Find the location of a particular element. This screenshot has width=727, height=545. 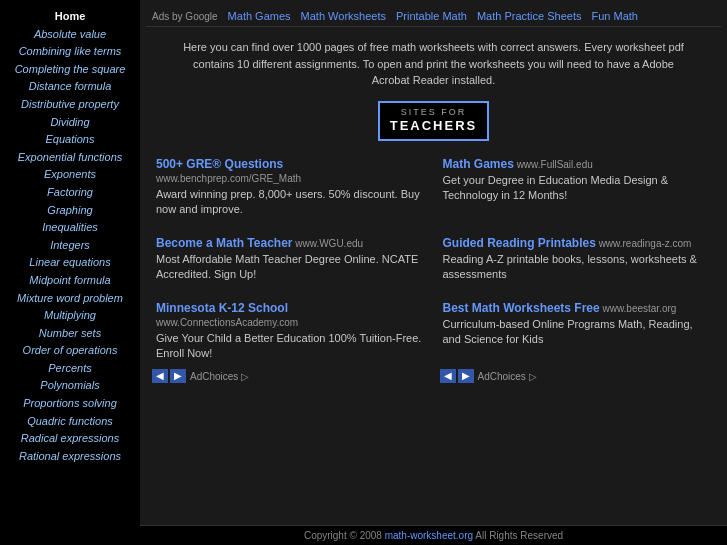

sidebar-item-exponents: Exponents is located at coordinates (70, 175).